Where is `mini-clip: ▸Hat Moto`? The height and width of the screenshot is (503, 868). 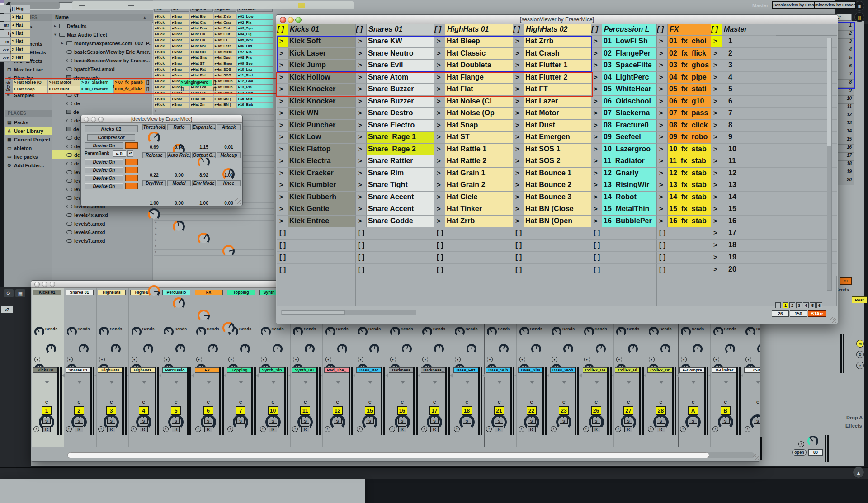
mini-clip: ▸Hat Moto is located at coordinates (225, 52).